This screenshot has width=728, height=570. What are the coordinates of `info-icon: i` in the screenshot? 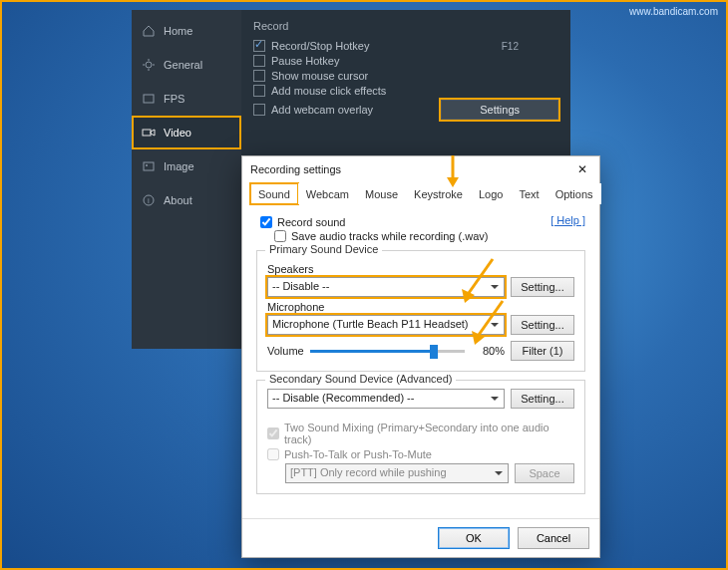 It's located at (149, 200).